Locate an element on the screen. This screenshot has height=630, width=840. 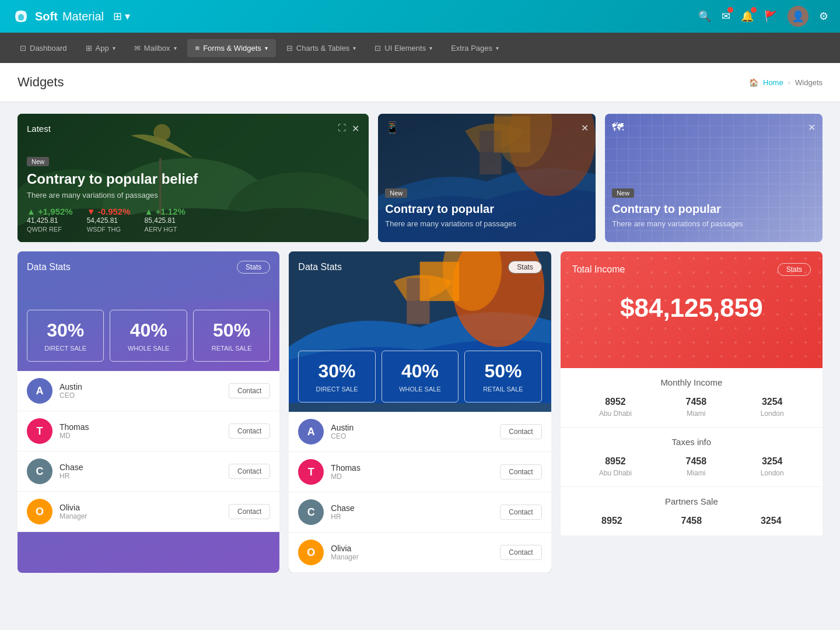
card-purple-content: New Contrary to popular There are many v… is located at coordinates (714, 211).